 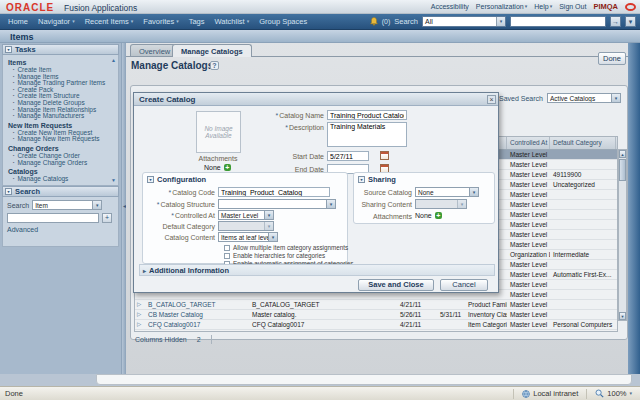 What do you see at coordinates (367, 115) in the screenshot?
I see `catalog-name-input` at bounding box center [367, 115].